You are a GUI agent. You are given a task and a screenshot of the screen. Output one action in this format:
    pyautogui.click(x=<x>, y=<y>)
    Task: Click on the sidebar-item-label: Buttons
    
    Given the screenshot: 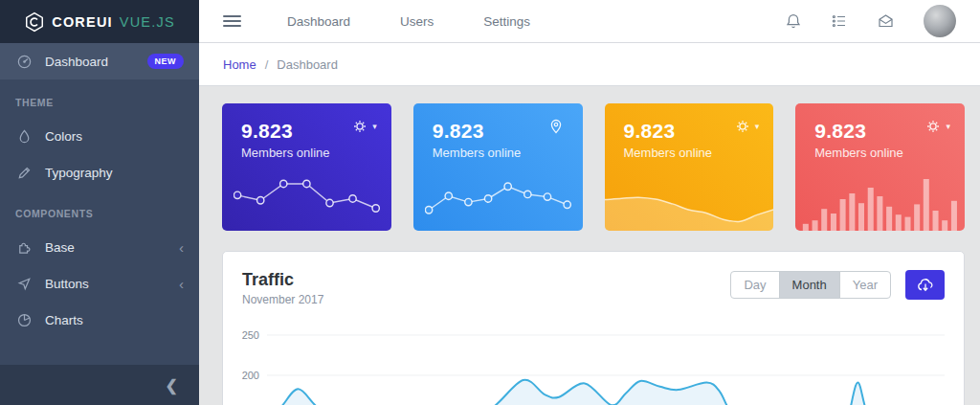 What is the action you would take?
    pyautogui.click(x=67, y=283)
    